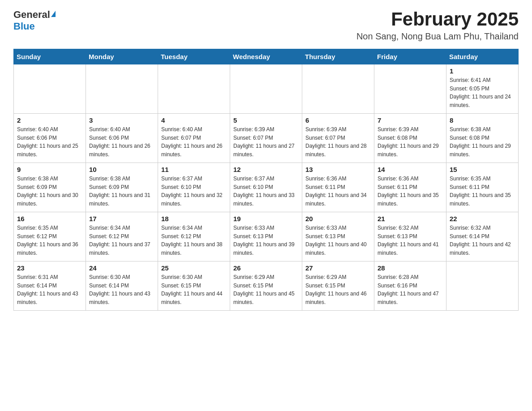 The image size is (532, 411). I want to click on calendar-cell: 8Sunrise: 6:38 AMSunset: 6:08 PMDaylight…, so click(483, 138).